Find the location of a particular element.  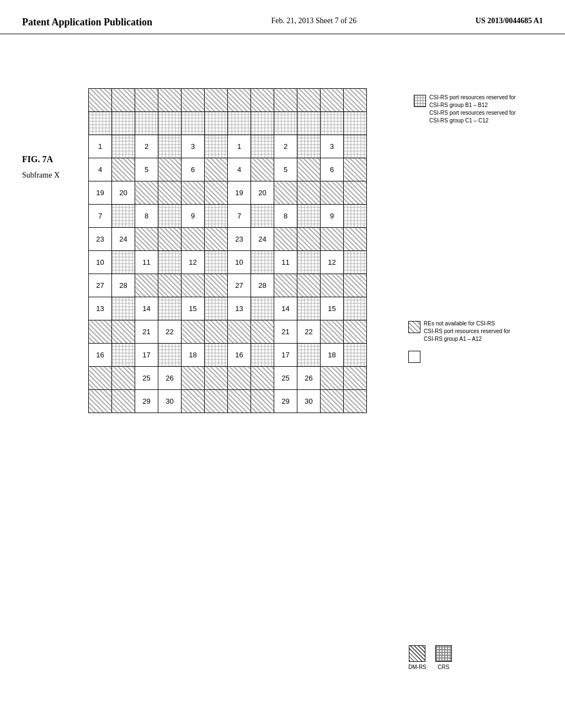

dm-rs-label: DM-RS is located at coordinates (417, 667).